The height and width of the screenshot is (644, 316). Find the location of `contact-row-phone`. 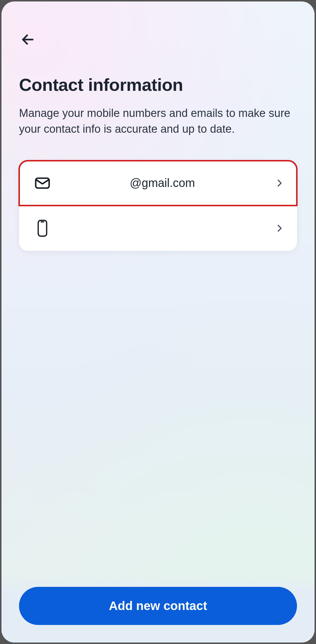

contact-row-phone is located at coordinates (158, 228).